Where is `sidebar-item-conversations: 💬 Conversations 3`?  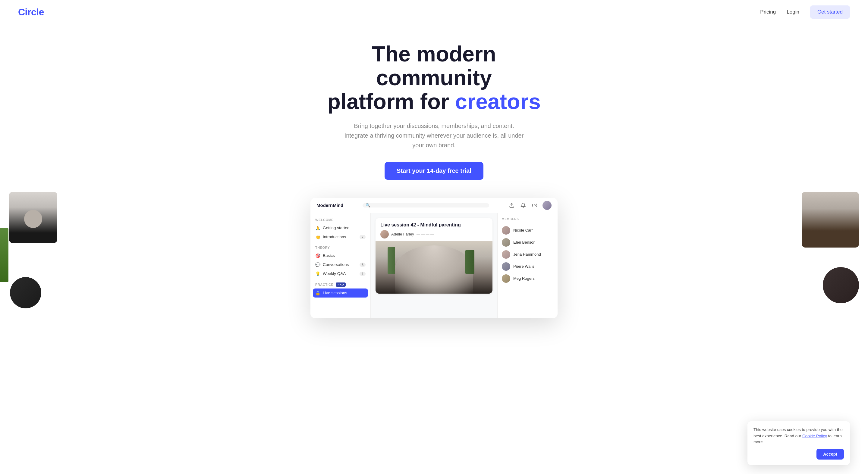 sidebar-item-conversations: 💬 Conversations 3 is located at coordinates (340, 265).